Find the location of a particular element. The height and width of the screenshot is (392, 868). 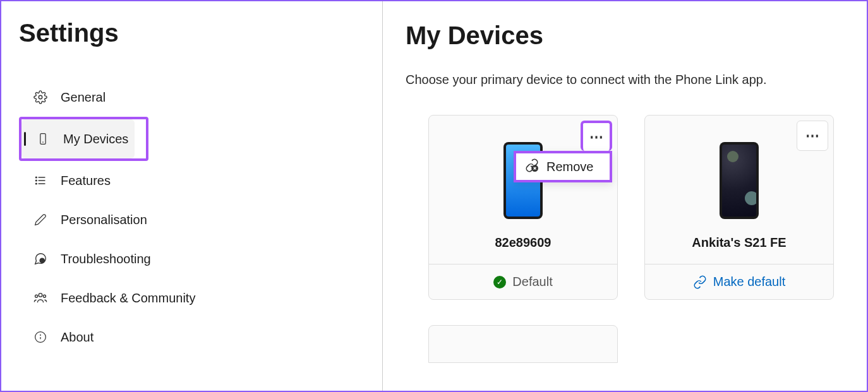

nav-label: Feedback & Community is located at coordinates (128, 298).